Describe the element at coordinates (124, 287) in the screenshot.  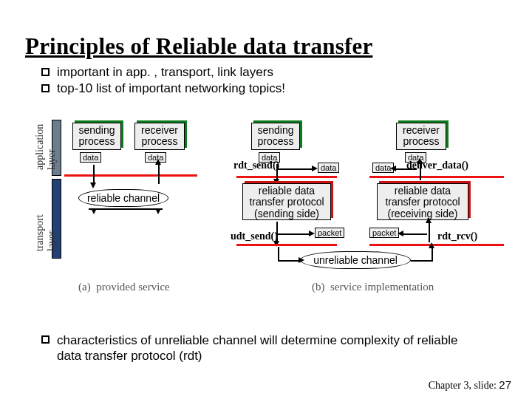
I see `caption-a: (a) provided service` at that location.